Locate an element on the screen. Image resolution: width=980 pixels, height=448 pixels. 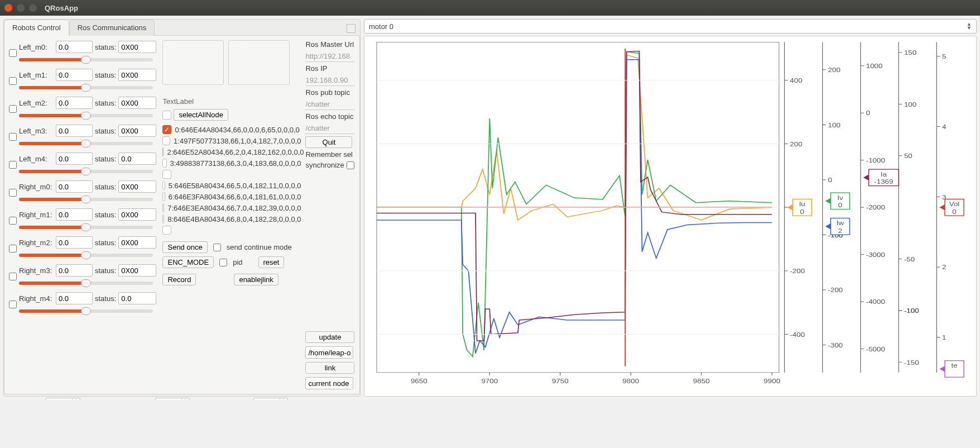
svg-text: -1369 is located at coordinates (883, 182).